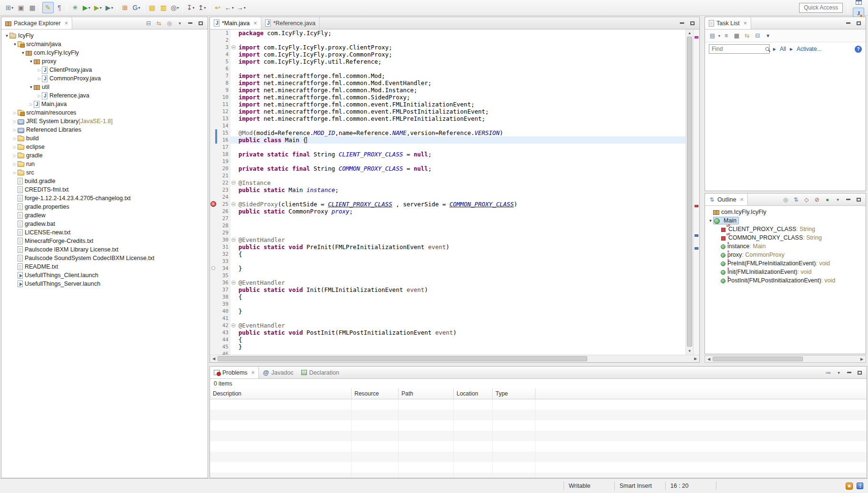  I want to click on code-line: 26public static CommonProxy proxy;, so click(448, 211).